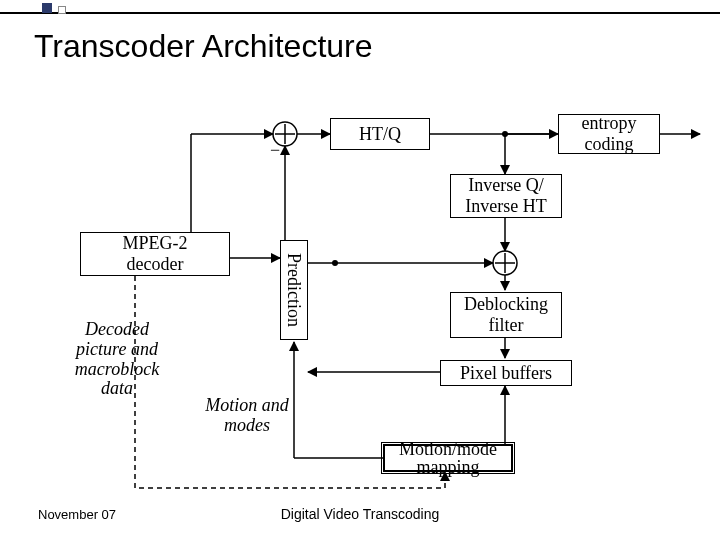  I want to click on deblocking-filter-block: Deblocking filter, so click(506, 315).